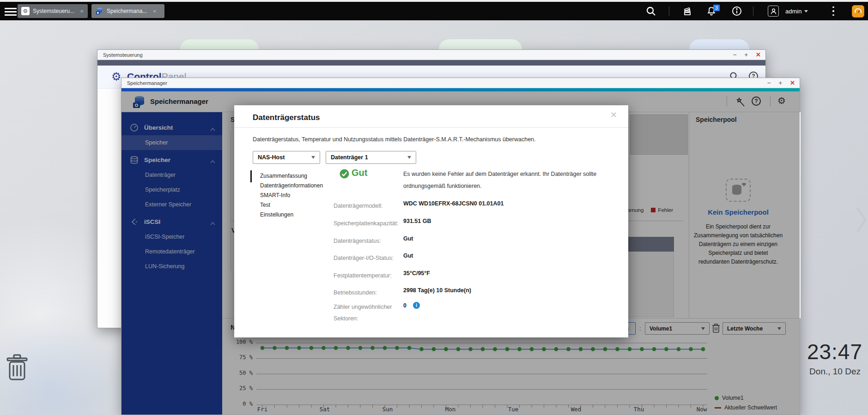  What do you see at coordinates (368, 313) in the screenshot?
I see `field-label: Zähler ungewöhnlicher Sektoren:` at bounding box center [368, 313].